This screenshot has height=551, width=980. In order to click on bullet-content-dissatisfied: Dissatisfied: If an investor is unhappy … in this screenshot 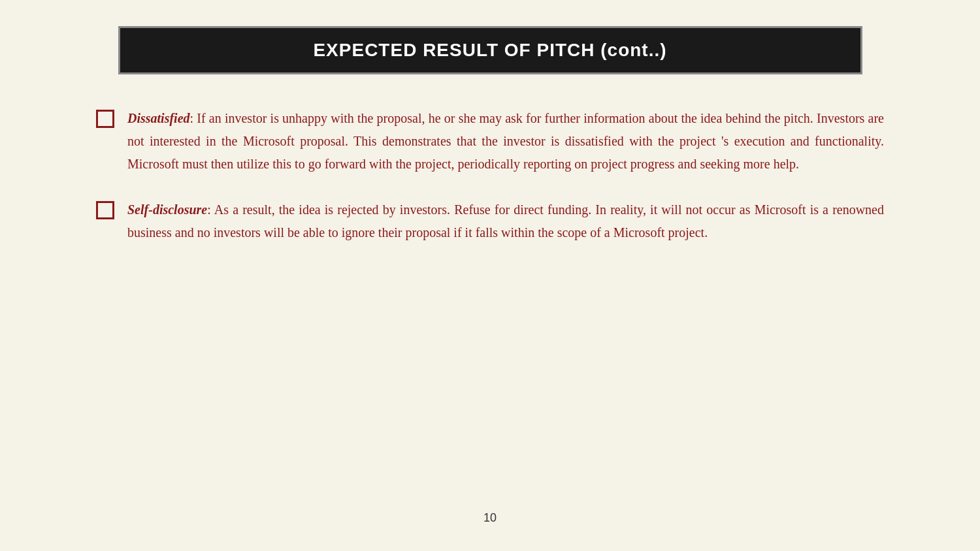, I will do `click(506, 141)`.